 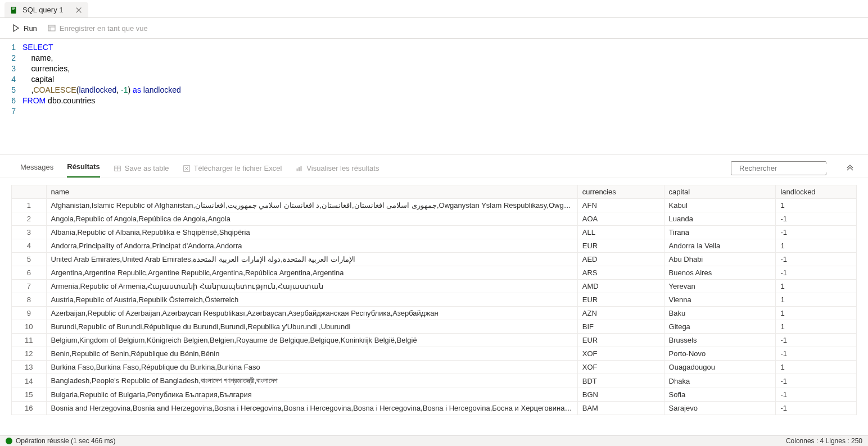 What do you see at coordinates (786, 169) in the screenshot?
I see `search-input` at bounding box center [786, 169].